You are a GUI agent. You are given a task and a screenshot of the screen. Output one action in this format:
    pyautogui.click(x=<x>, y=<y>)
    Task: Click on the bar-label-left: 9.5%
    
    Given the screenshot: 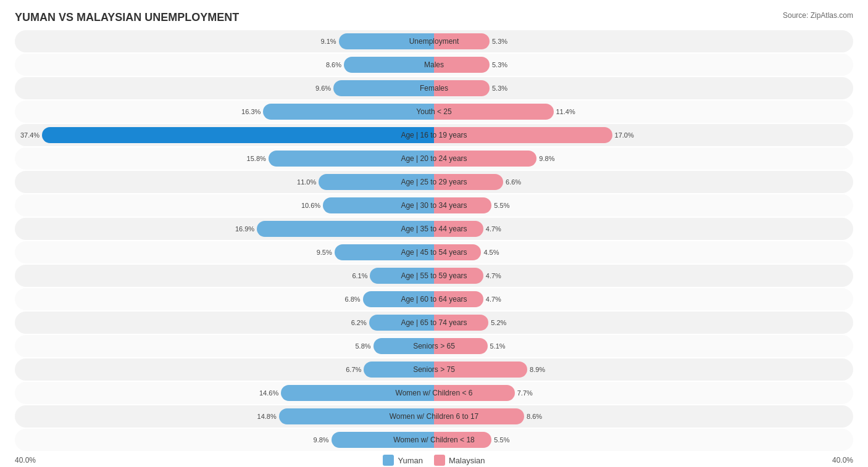 What is the action you would take?
    pyautogui.click(x=325, y=252)
    